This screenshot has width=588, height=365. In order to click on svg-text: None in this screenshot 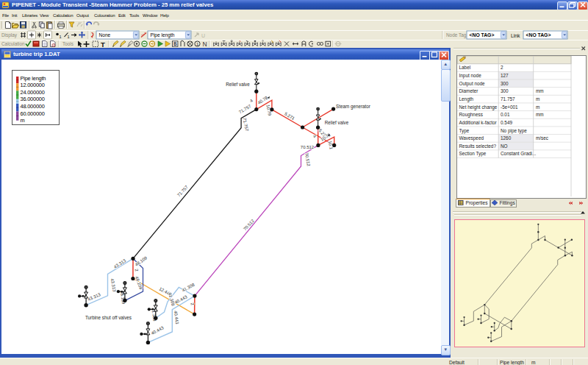, I will do `click(105, 35)`.